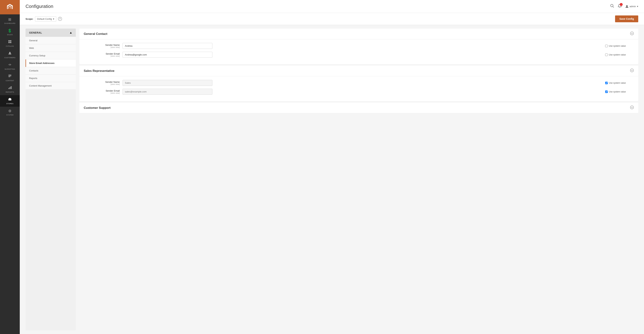 This screenshot has height=334, width=644. What do you see at coordinates (71, 32) in the screenshot?
I see `left-nav-collapse-icon: ▲` at bounding box center [71, 32].